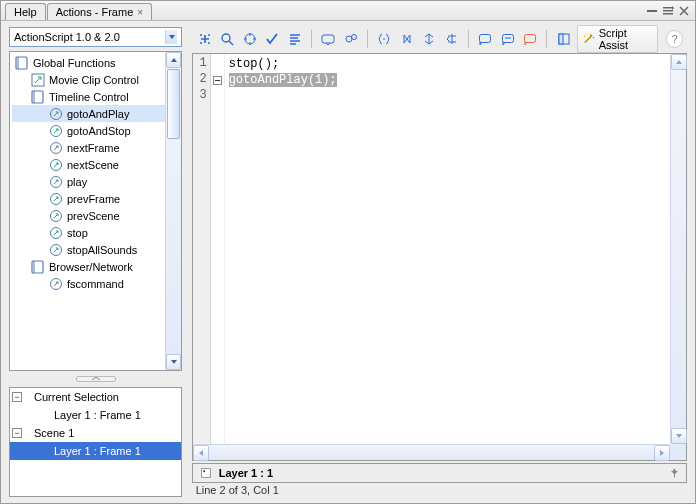 This screenshot has height=504, width=696. Describe the element at coordinates (296, 39) in the screenshot. I see `auto-format-icon` at that location.